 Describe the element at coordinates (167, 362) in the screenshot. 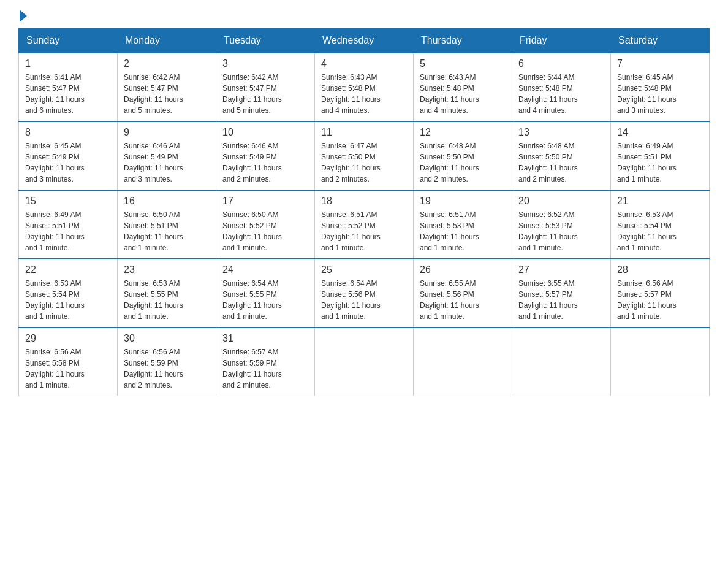

I see `calendar-cell: 30Sunrise: 6:56 AMSunset: 5:59 PMDayligh…` at that location.